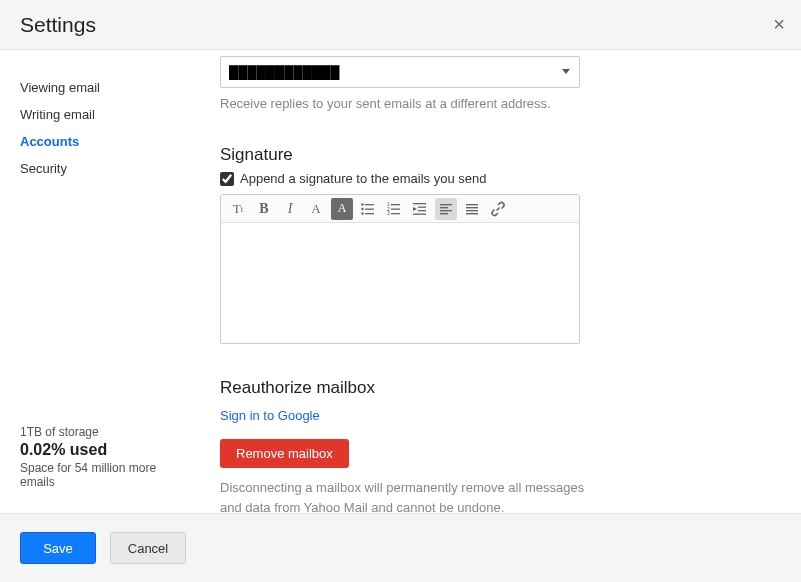  Describe the element at coordinates (104, 450) in the screenshot. I see `storage-used: 0.02% used` at that location.